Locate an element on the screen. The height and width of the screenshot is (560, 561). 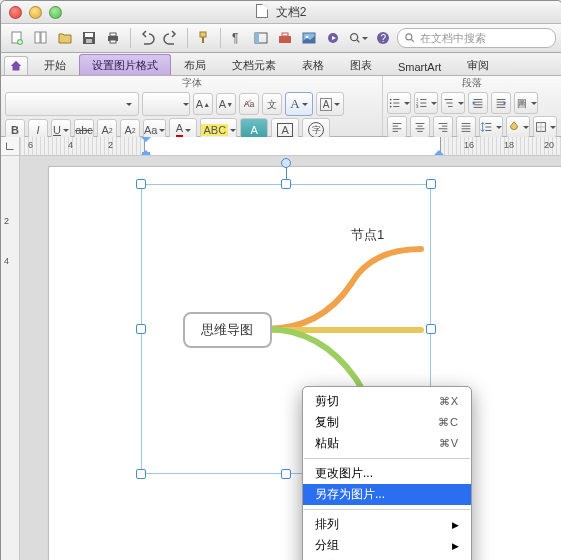
tab-picture-format: 设置图片格式 is located at coordinates (125, 64).